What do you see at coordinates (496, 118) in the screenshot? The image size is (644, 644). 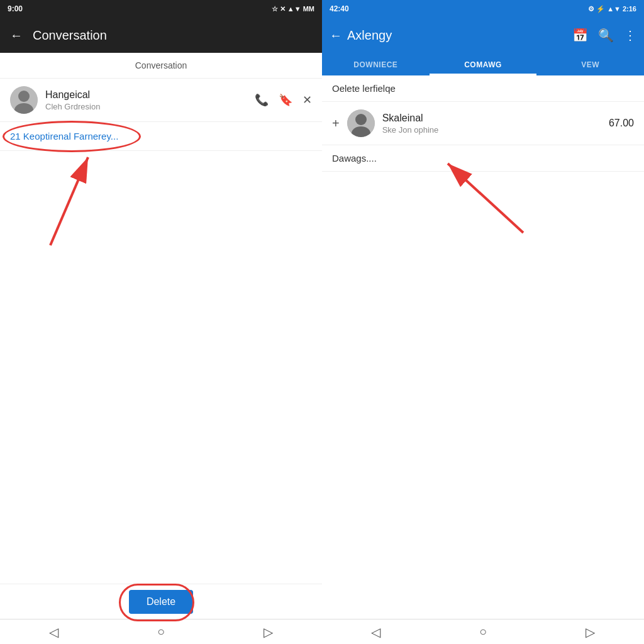 I see `list-name: Skaleinal` at bounding box center [496, 118].